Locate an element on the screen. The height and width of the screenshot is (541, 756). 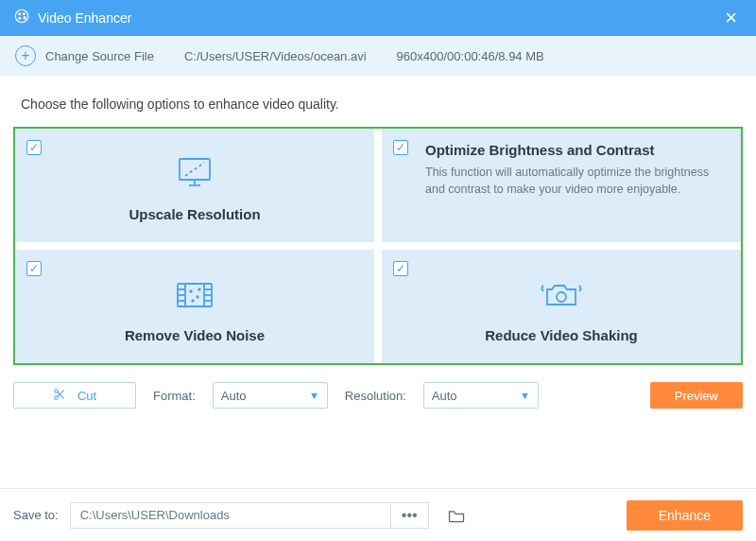
save-to-label: Save to: is located at coordinates (36, 515).